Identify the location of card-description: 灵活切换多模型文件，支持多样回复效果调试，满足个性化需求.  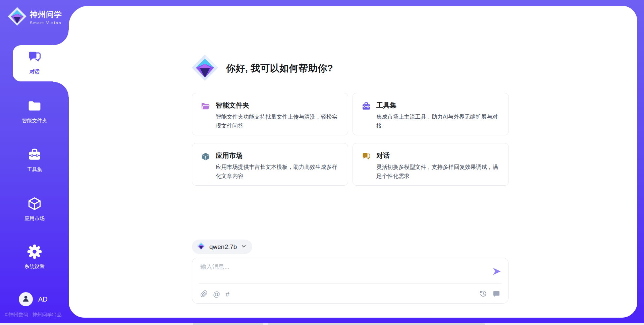
(438, 172).